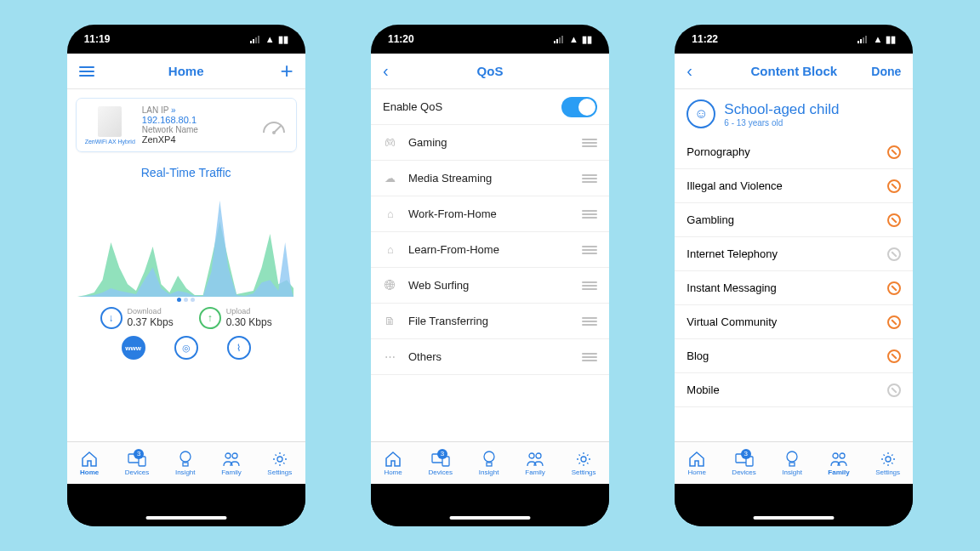 The width and height of the screenshot is (980, 551). What do you see at coordinates (490, 107) in the screenshot?
I see `enable-qos-row: Enable QoS` at bounding box center [490, 107].